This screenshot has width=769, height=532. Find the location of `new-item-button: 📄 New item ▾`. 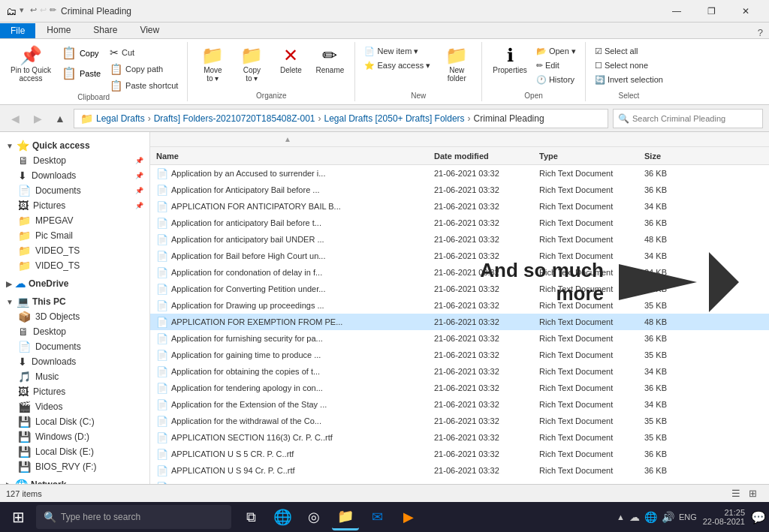

new-item-button: 📄 New item ▾ is located at coordinates (397, 51).